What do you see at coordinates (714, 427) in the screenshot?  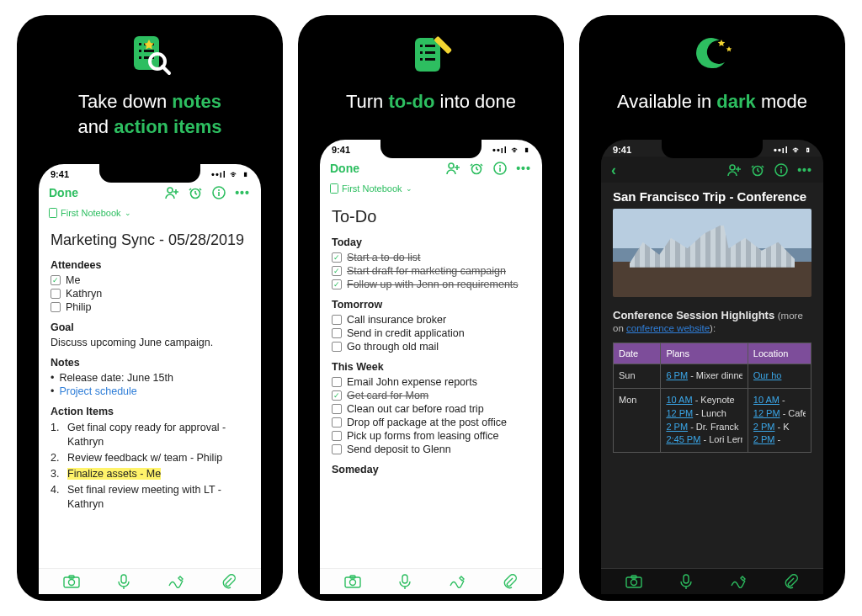 I see `plan-text: - Dr. Franck` at bounding box center [714, 427].